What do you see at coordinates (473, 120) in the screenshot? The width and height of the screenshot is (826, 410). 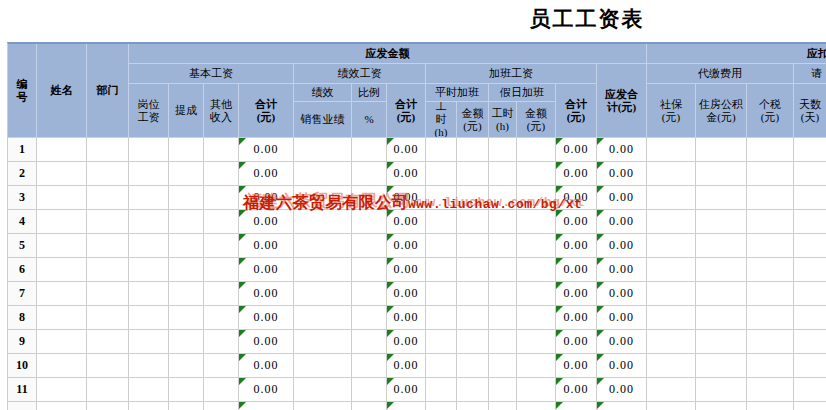 I see `col-header-weekday-amount: 金额 (元)` at bounding box center [473, 120].